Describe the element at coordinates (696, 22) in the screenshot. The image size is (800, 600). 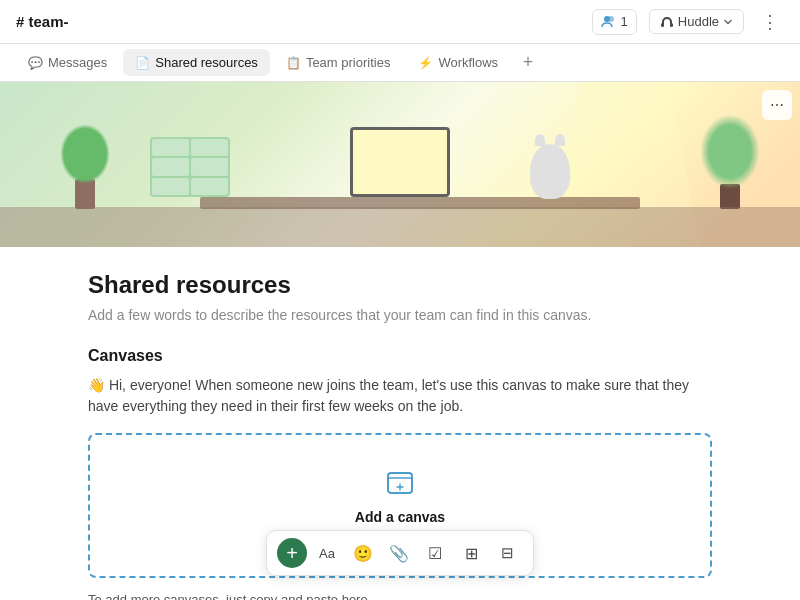
I see `huddle-button: Huddle` at that location.